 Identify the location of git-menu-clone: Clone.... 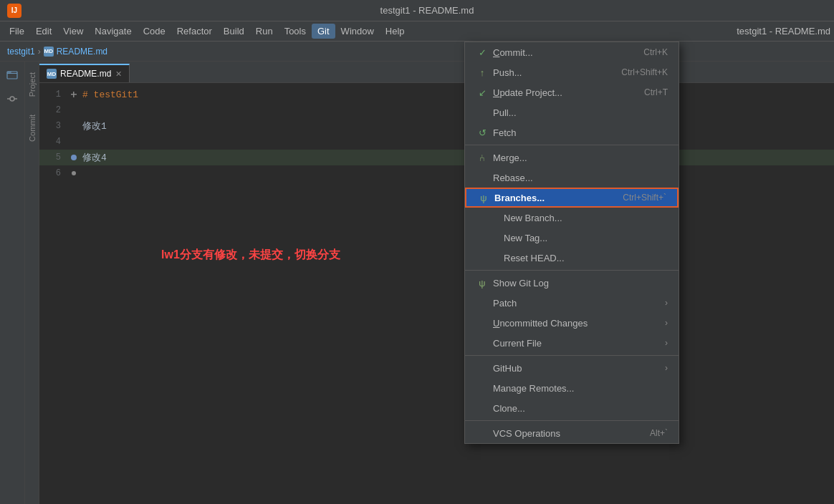
(572, 408).